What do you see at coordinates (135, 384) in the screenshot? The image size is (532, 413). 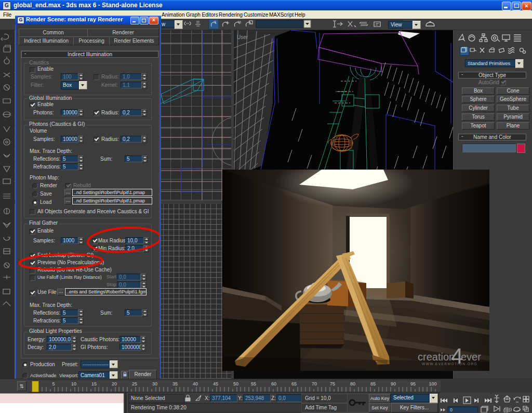 I see `svg-text: 25` at bounding box center [135, 384].